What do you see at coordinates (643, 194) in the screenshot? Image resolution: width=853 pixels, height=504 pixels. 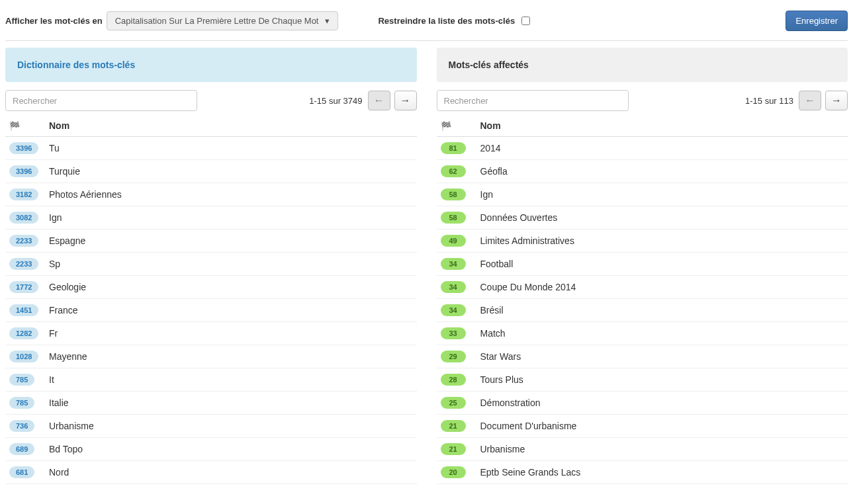 I see `table-row: 58Ign` at bounding box center [643, 194].